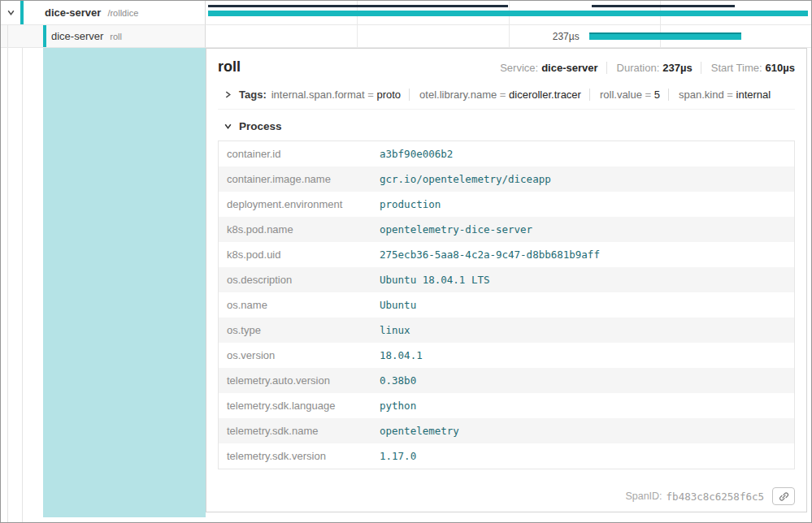 This screenshot has height=523, width=812. I want to click on table-row: telemetry.sdk.name opentelemetry, so click(507, 430).